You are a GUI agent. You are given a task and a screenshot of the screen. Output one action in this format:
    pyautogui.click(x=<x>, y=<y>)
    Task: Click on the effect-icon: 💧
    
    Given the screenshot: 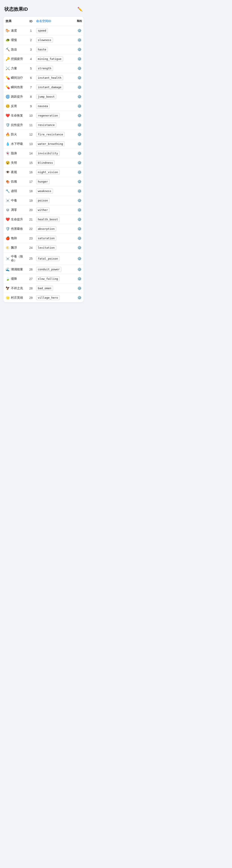 What is the action you would take?
    pyautogui.click(x=8, y=144)
    